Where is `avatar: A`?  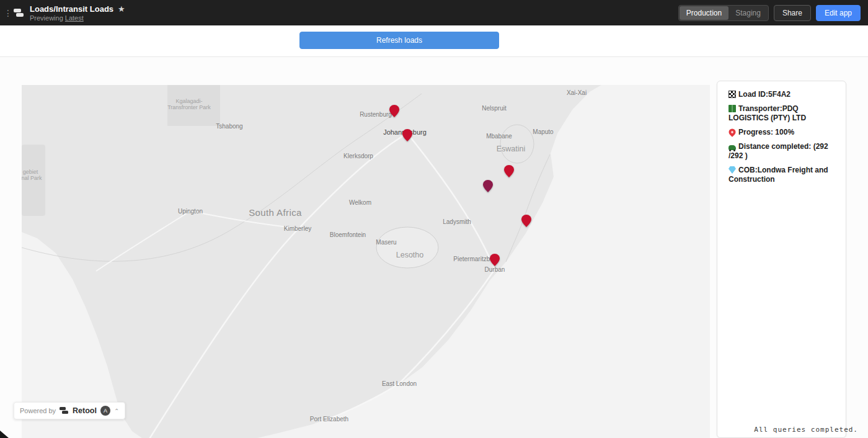
avatar: A is located at coordinates (105, 411).